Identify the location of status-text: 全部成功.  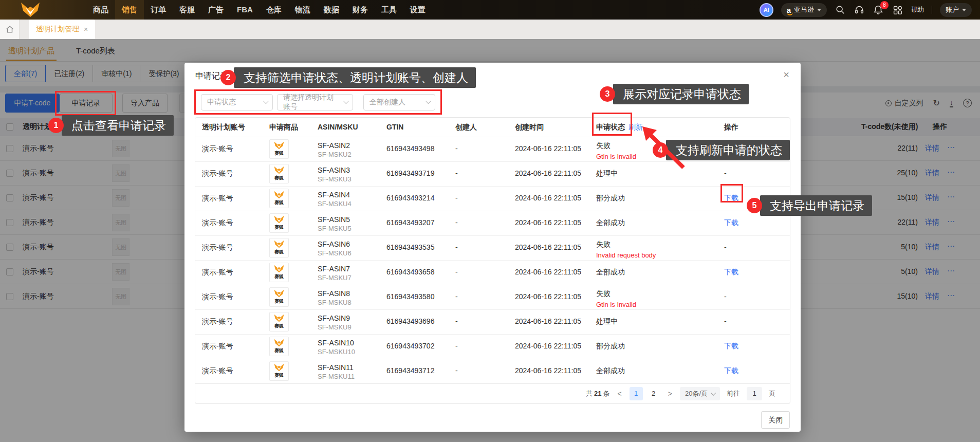
(658, 272).